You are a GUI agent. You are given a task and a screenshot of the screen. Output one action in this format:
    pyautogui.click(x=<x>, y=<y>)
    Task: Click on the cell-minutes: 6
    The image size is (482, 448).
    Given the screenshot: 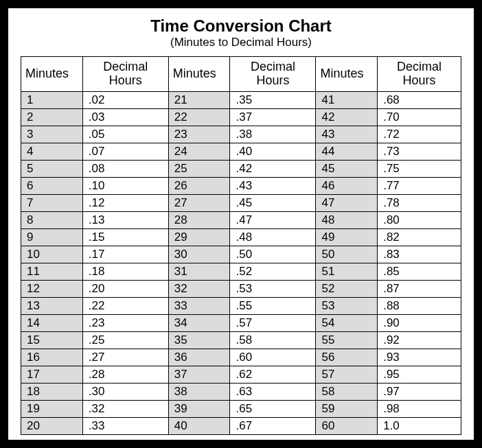 What is the action you would take?
    pyautogui.click(x=52, y=185)
    